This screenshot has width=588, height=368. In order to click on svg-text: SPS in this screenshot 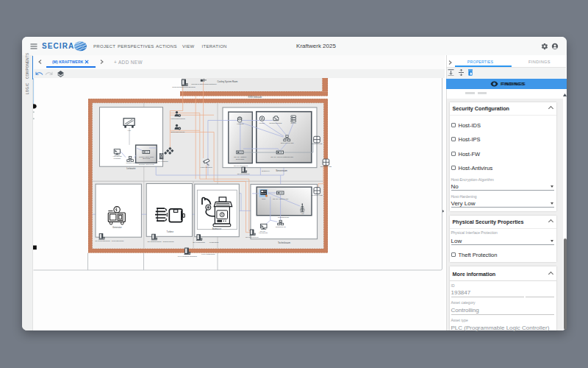, I will do `click(263, 199)`.